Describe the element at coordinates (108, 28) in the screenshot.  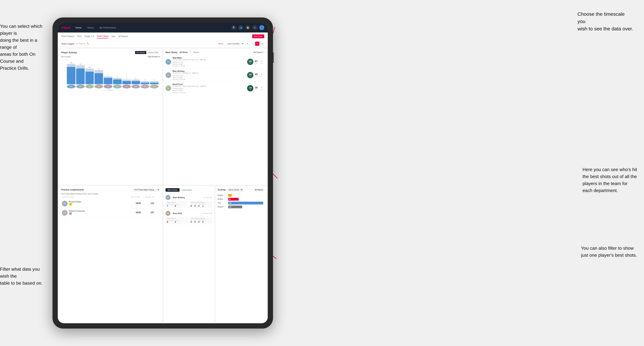
I see `nav-my-performance: My Performance` at that location.